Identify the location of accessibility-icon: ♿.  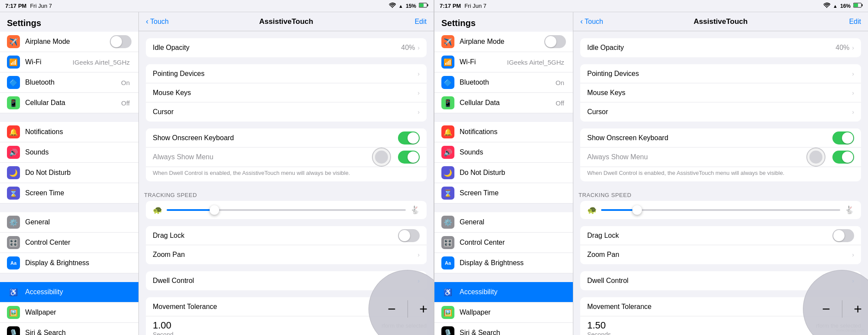
(13, 292).